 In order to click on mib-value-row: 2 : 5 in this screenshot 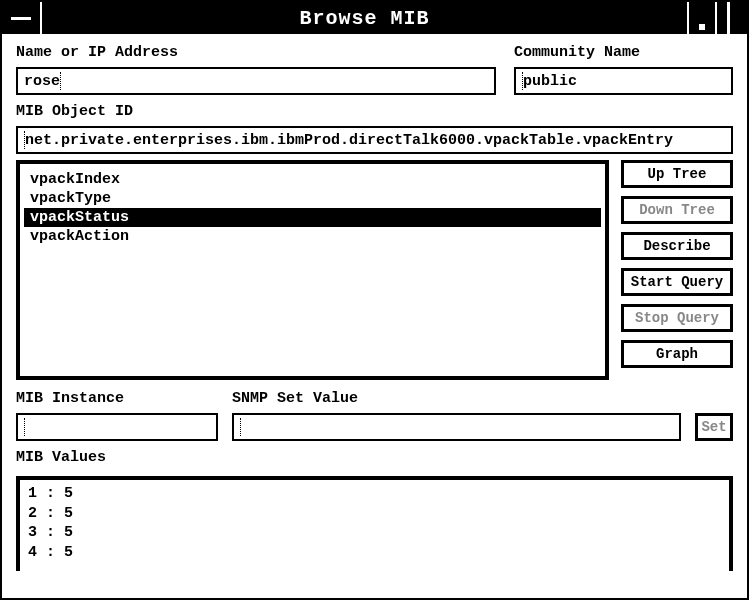, I will do `click(374, 514)`.